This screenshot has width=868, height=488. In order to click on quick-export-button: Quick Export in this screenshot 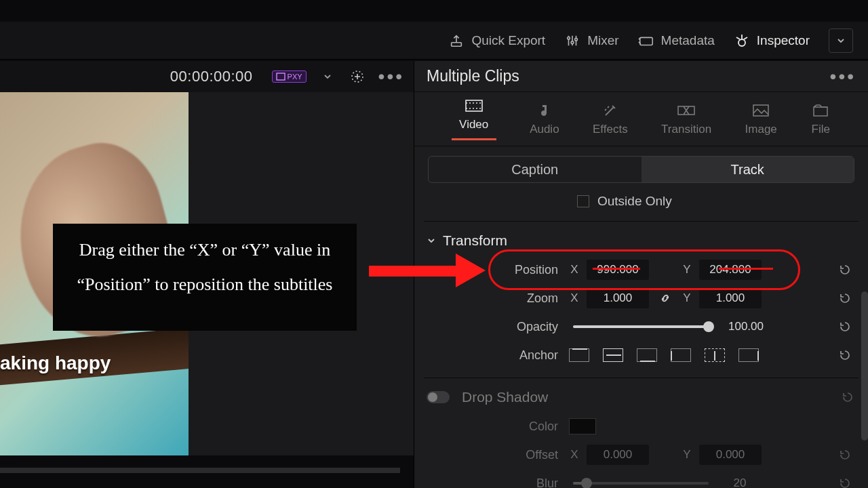, I will do `click(496, 41)`.